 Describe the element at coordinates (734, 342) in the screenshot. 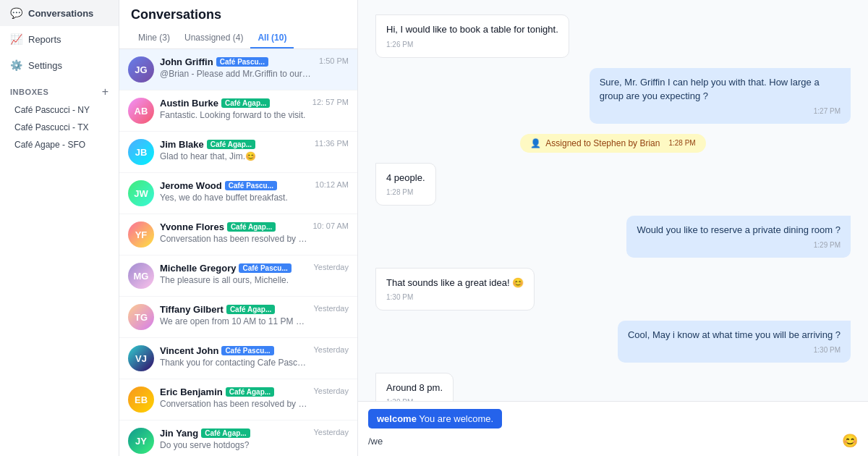

I see `message-bubble: Cool, May i know at what time you will b…` at that location.